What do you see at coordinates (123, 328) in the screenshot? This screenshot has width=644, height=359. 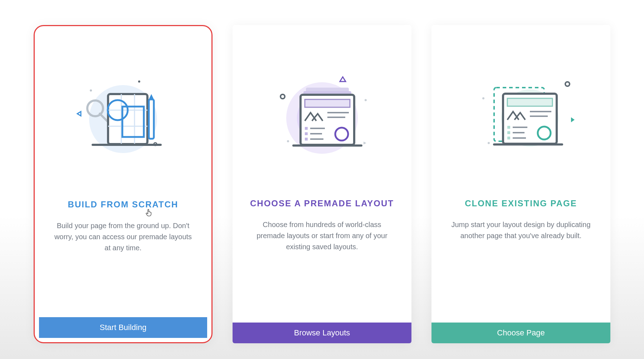 I see `start-building-button: Start Building` at bounding box center [123, 328].